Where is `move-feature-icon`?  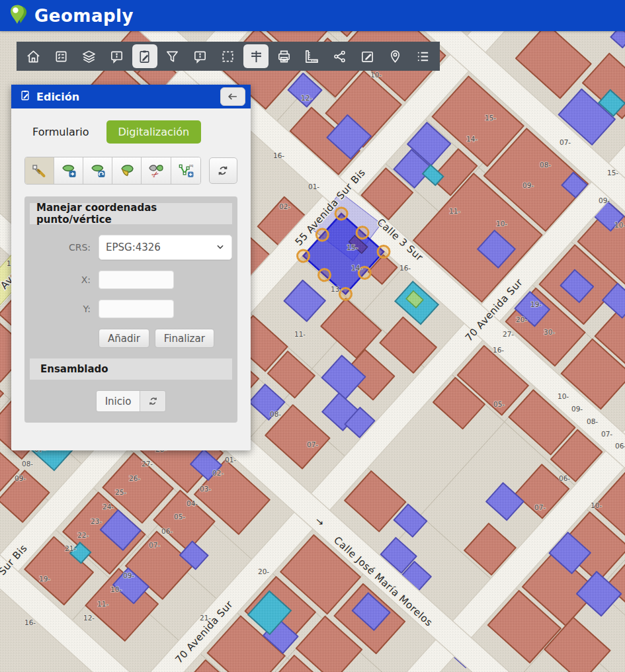 move-feature-icon is located at coordinates (69, 171).